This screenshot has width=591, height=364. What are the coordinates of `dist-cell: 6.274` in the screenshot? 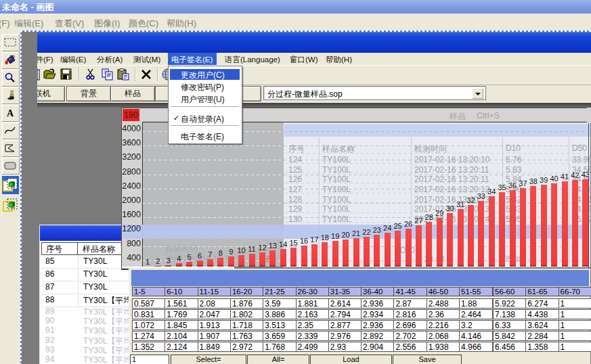 It's located at (542, 303).